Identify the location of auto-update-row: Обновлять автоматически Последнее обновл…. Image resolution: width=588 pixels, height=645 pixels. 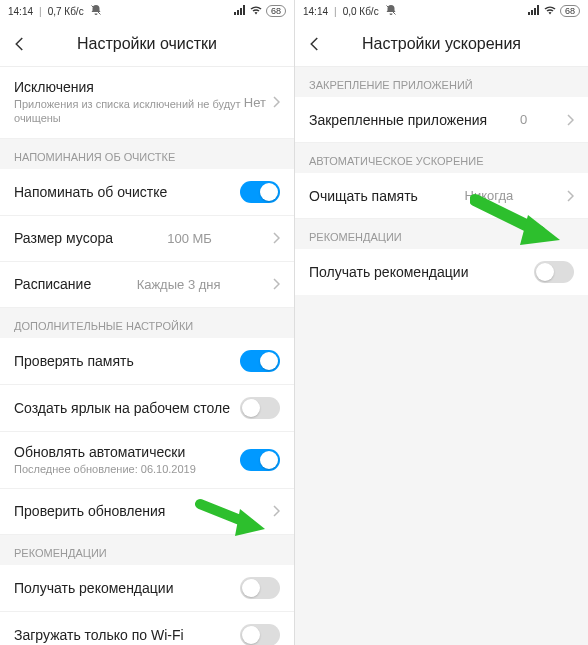
(147, 460).